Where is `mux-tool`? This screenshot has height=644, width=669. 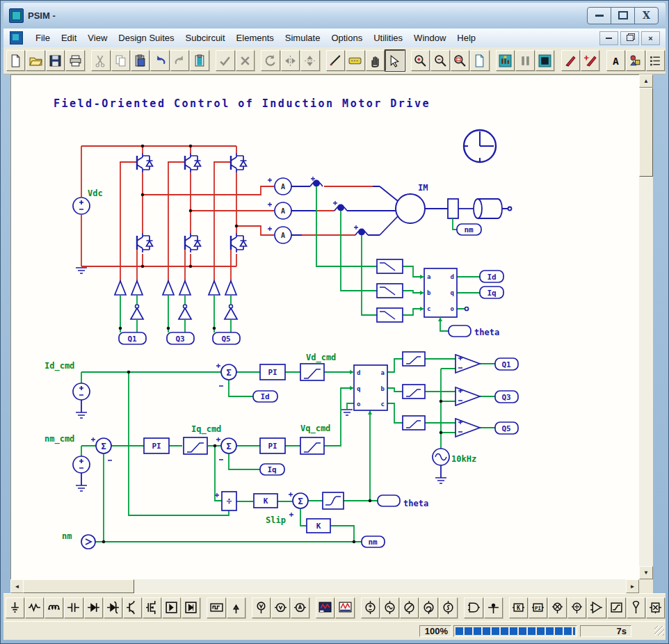
mux-tool is located at coordinates (655, 608).